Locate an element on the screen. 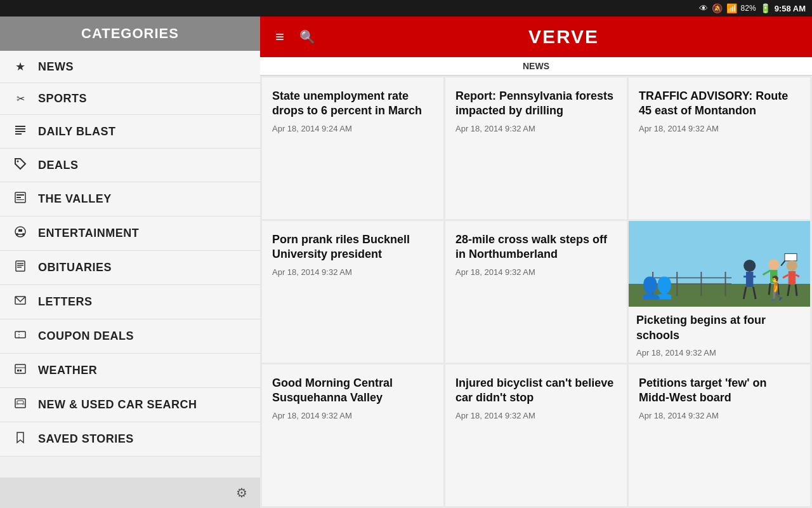 The image size is (812, 508). news-card-5: 28-mile cross walk steps off in Northumb… is located at coordinates (536, 292).